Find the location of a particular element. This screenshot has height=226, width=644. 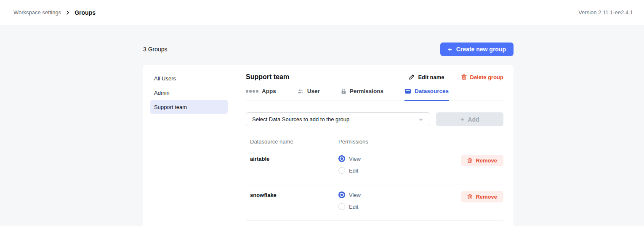

tab-apps: Apps is located at coordinates (261, 94).